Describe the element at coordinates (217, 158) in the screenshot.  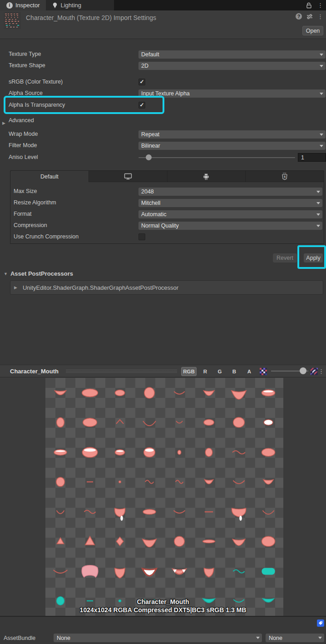
I see `aniso-slider` at that location.